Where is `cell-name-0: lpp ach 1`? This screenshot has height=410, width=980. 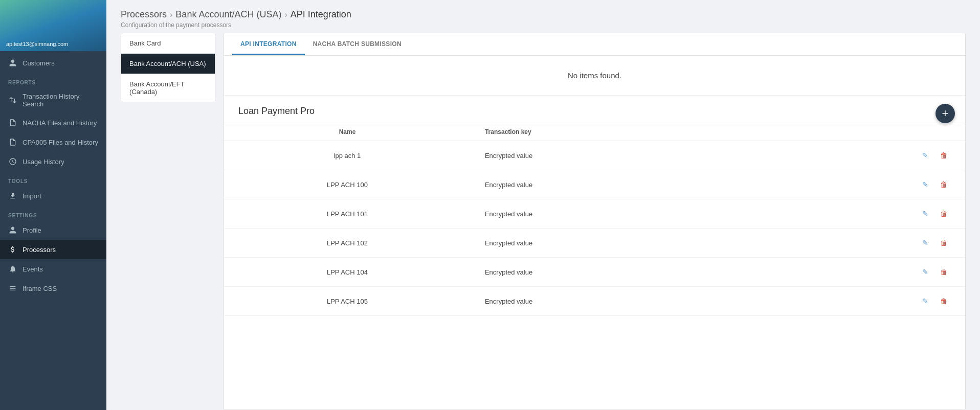 cell-name-0: lpp ach 1 is located at coordinates (347, 155).